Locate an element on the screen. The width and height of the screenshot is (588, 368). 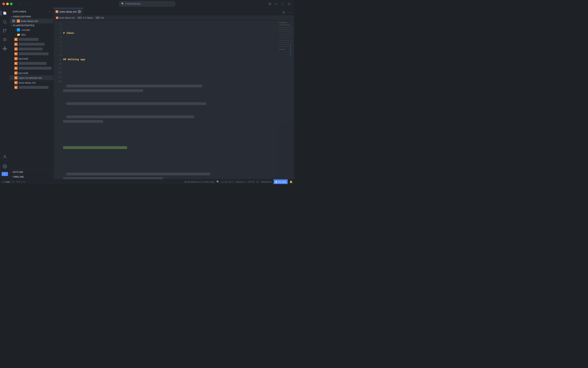
sidebar-more-button: ⋯ is located at coordinates (49, 11).